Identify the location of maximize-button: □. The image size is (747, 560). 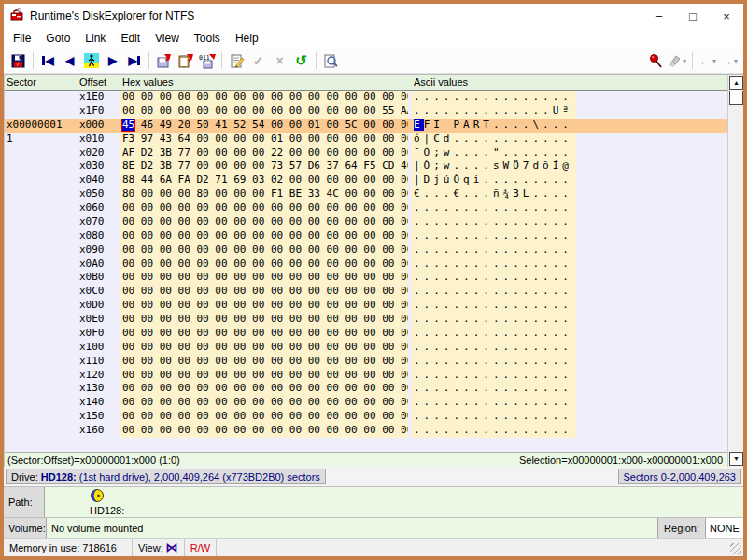
(693, 16).